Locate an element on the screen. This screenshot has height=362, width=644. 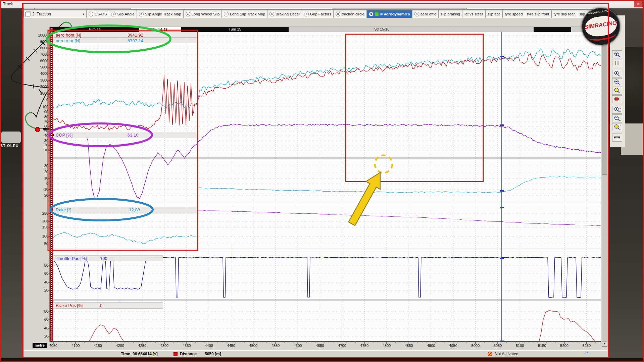
tab-number: 7 is located at coordinates (306, 14).